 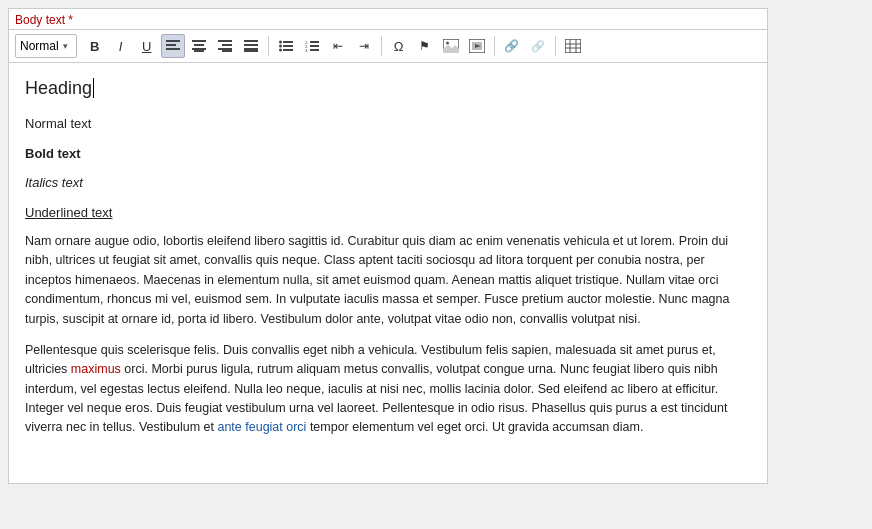 What do you see at coordinates (477, 46) in the screenshot?
I see `media-button` at bounding box center [477, 46].